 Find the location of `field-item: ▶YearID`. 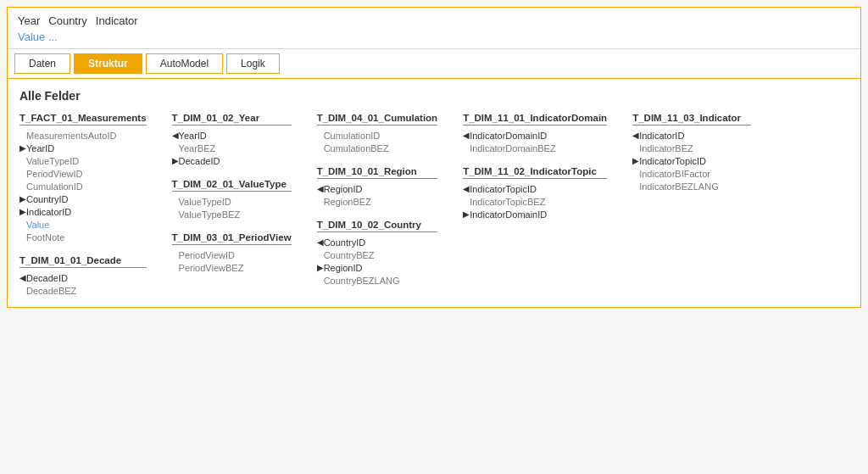

field-item: ▶YearID is located at coordinates (83, 148).